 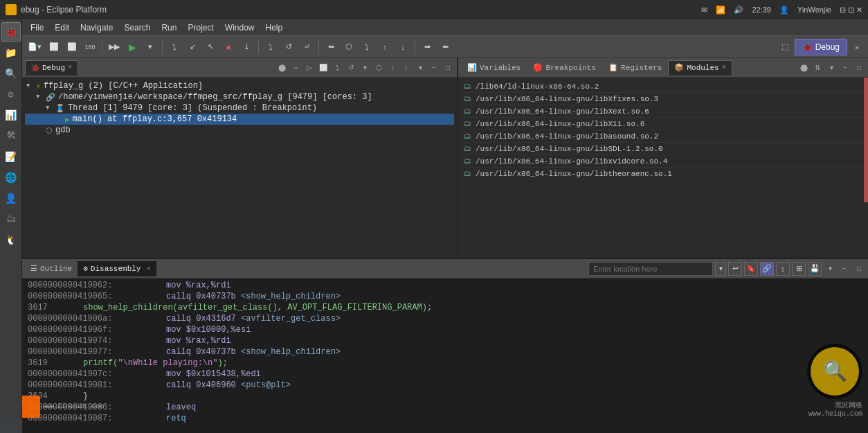 What do you see at coordinates (445, 297) in the screenshot?
I see `disasm-line-1: 0000000000419065: callq 0x40737b <show_h…` at bounding box center [445, 297].